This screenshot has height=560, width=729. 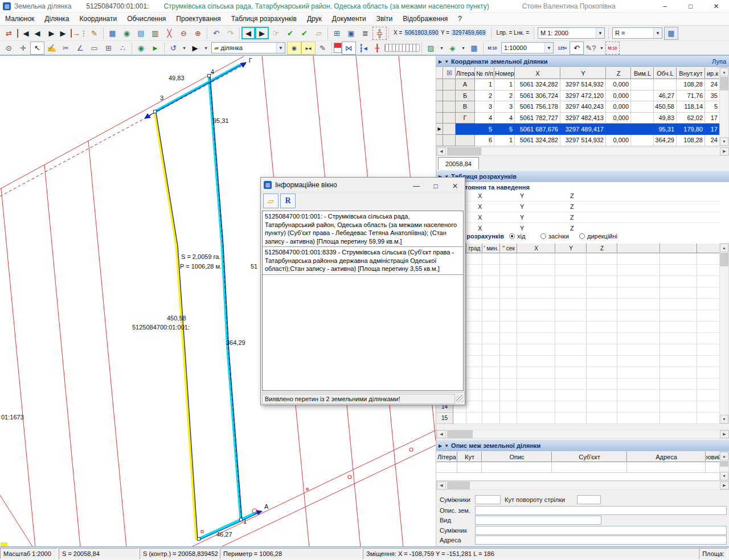 What do you see at coordinates (578, 141) in the screenshot?
I see `coords-table-row: 615061 324,2823297 514,9320,000364,29108…` at bounding box center [578, 141].